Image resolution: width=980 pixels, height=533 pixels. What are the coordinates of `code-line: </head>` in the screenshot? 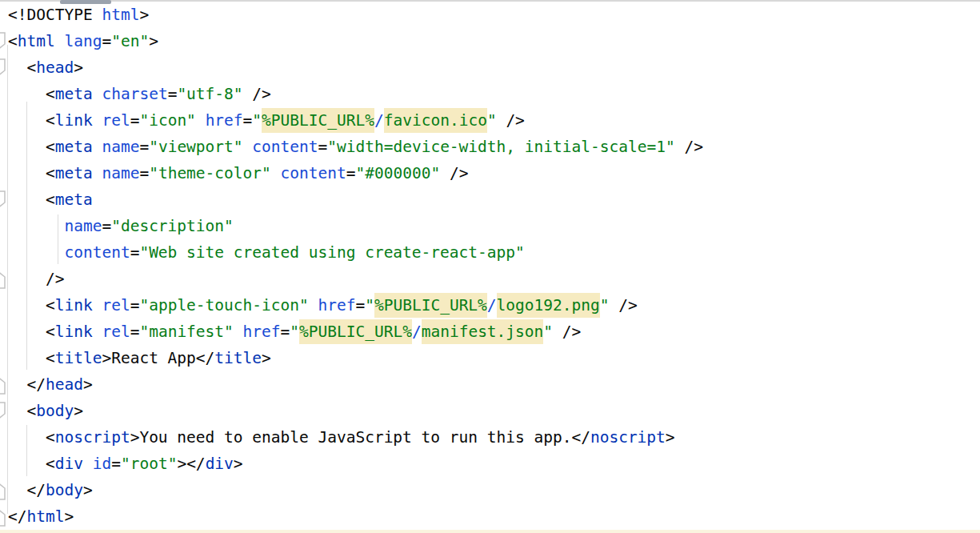 It's located at (490, 384).